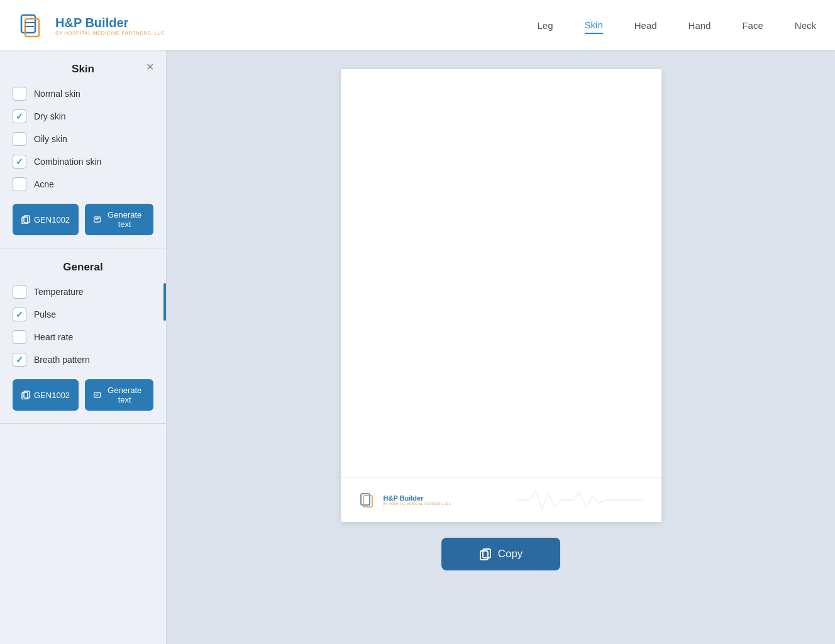  Describe the element at coordinates (68, 162) in the screenshot. I see `skin-label-combination: Combination skin` at that location.